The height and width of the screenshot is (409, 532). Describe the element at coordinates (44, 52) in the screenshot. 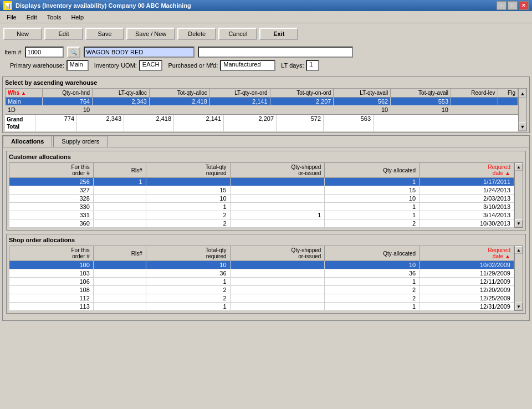

I see `item-number-input` at that location.